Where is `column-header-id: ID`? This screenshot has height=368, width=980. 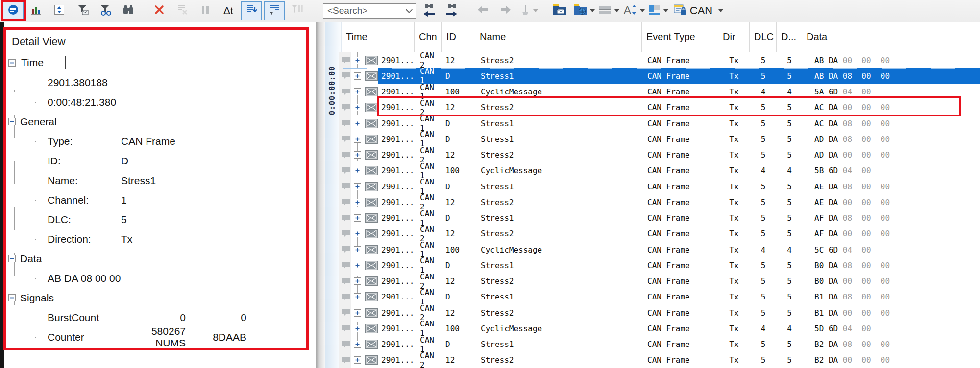
column-header-id: ID is located at coordinates (459, 37).